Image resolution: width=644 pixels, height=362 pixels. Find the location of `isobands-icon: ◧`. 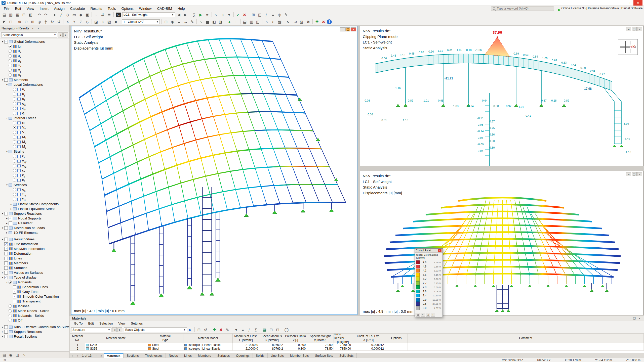

isobands-icon: ◧ is located at coordinates (214, 22).